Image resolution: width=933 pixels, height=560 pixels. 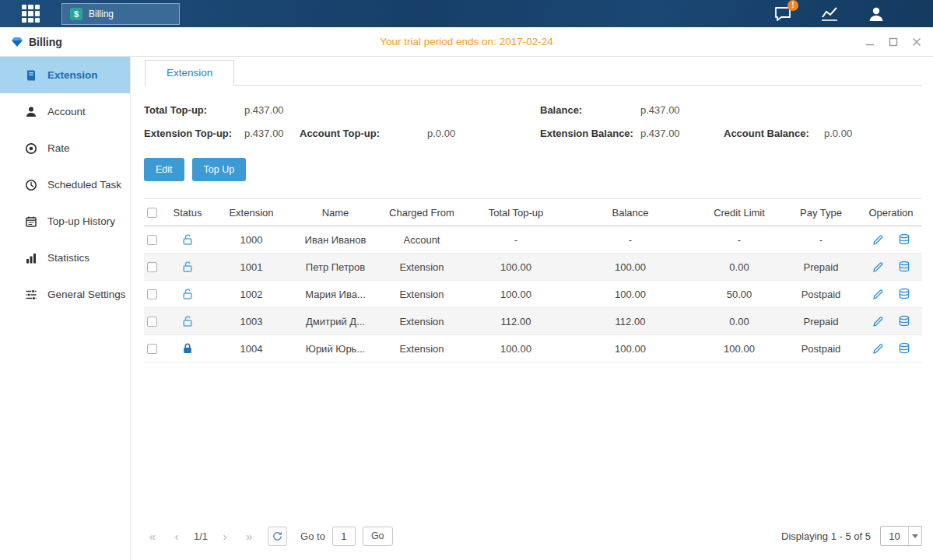 What do you see at coordinates (65, 221) in the screenshot?
I see `sidebar-item-topup-history: Top-up History` at bounding box center [65, 221].